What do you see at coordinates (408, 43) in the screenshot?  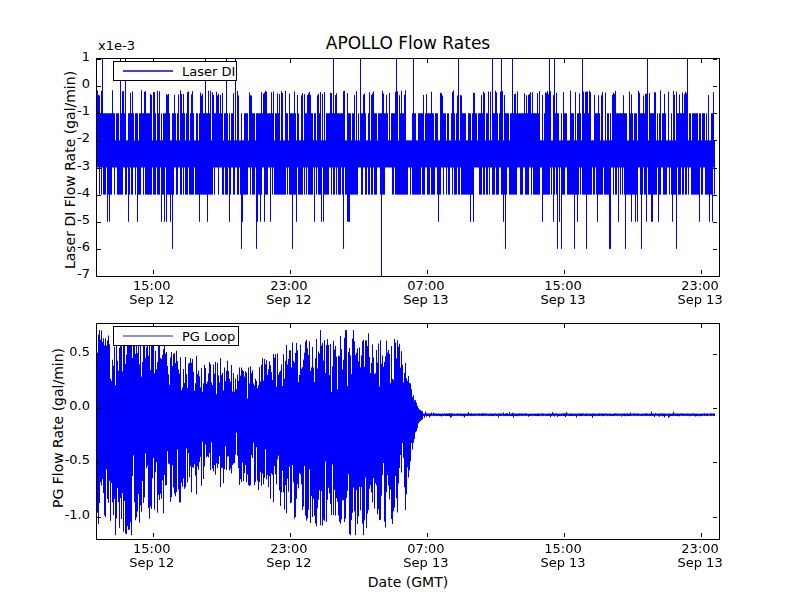 I see `chart-title: APOLLO Flow Rates` at bounding box center [408, 43].